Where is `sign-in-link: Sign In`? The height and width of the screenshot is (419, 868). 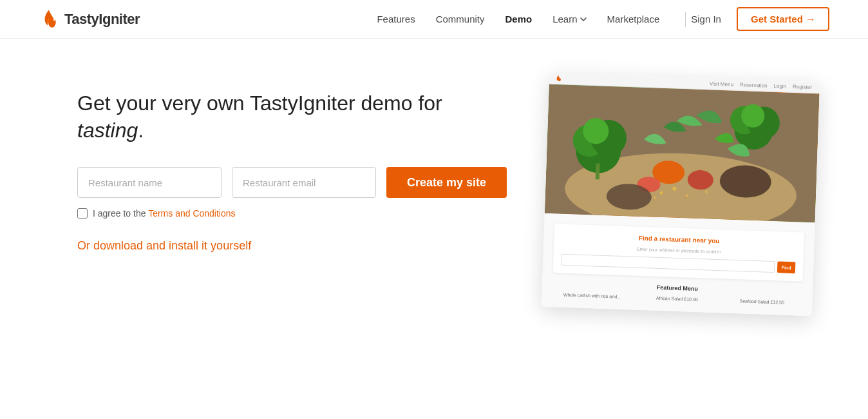 sign-in-link: Sign In is located at coordinates (706, 19).